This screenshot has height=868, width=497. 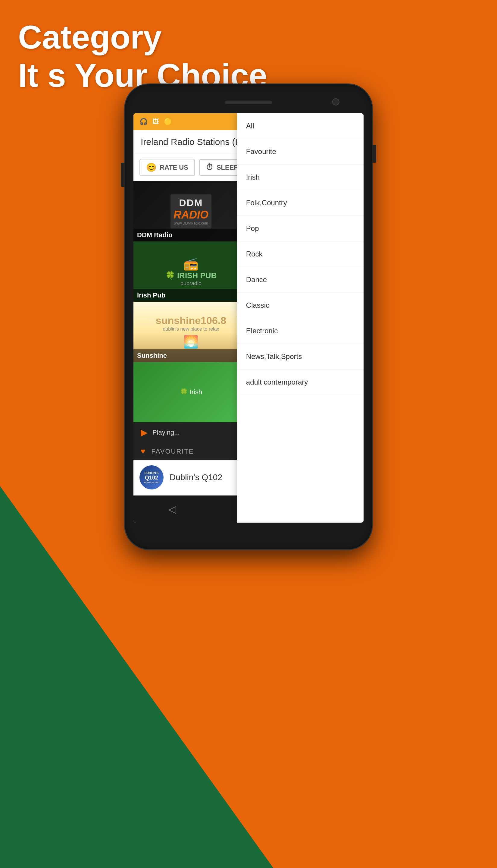 I want to click on dropdown-item-rock: Rock, so click(x=300, y=254).